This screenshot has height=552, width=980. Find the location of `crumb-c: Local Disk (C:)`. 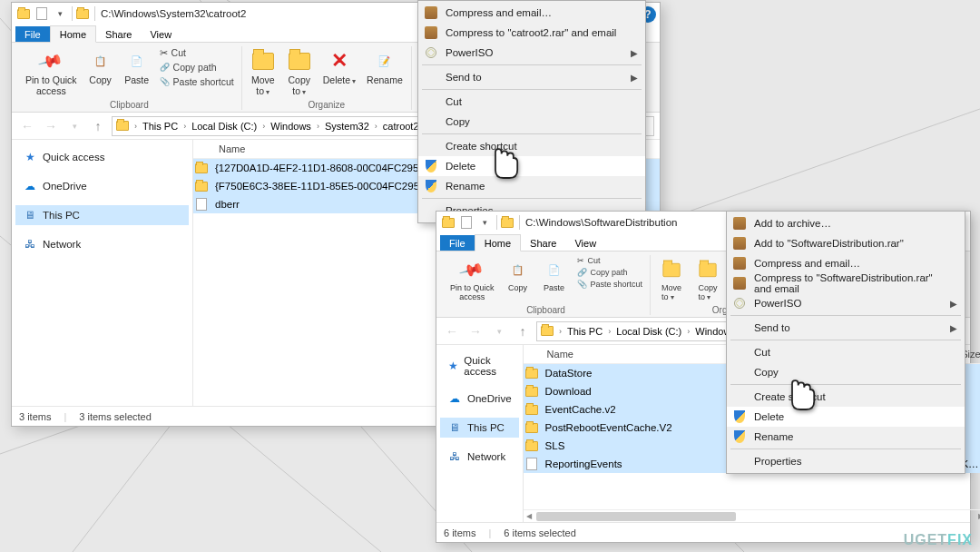

crumb-c: Local Disk (C:) is located at coordinates (224, 126).